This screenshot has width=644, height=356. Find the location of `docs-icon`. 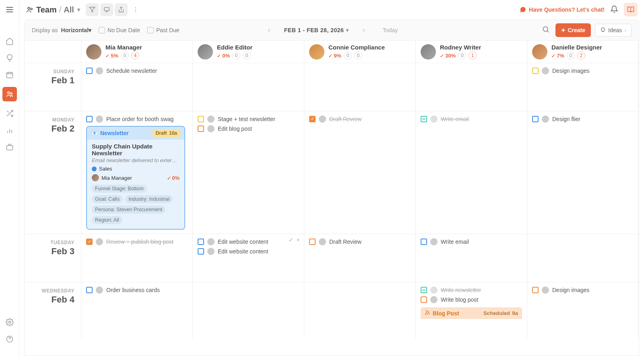

docs-icon is located at coordinates (631, 10).